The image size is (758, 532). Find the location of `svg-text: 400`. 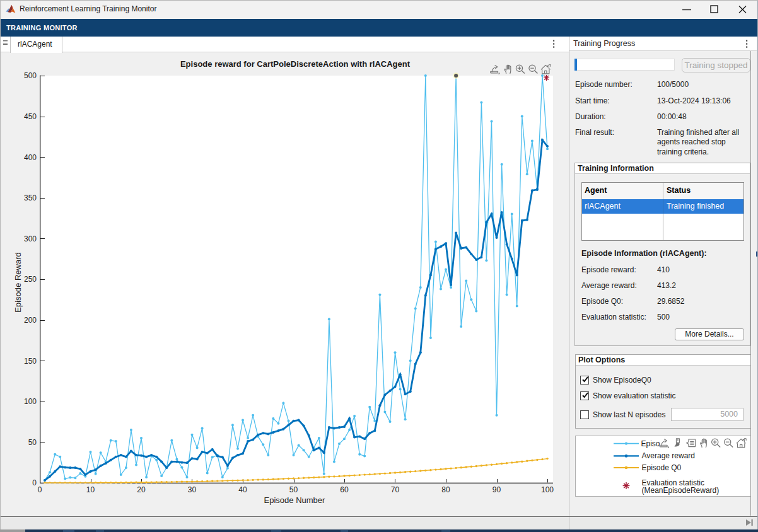

svg-text: 400 is located at coordinates (30, 158).